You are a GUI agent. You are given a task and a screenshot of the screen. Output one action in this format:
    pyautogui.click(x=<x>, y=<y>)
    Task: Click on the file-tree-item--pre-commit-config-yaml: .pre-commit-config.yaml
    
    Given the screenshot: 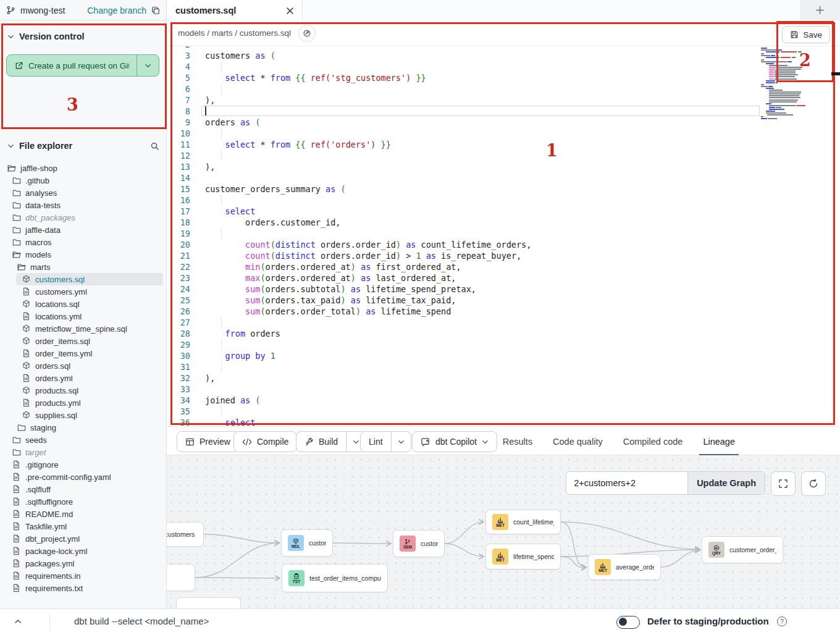 What is the action you would take?
    pyautogui.click(x=83, y=477)
    